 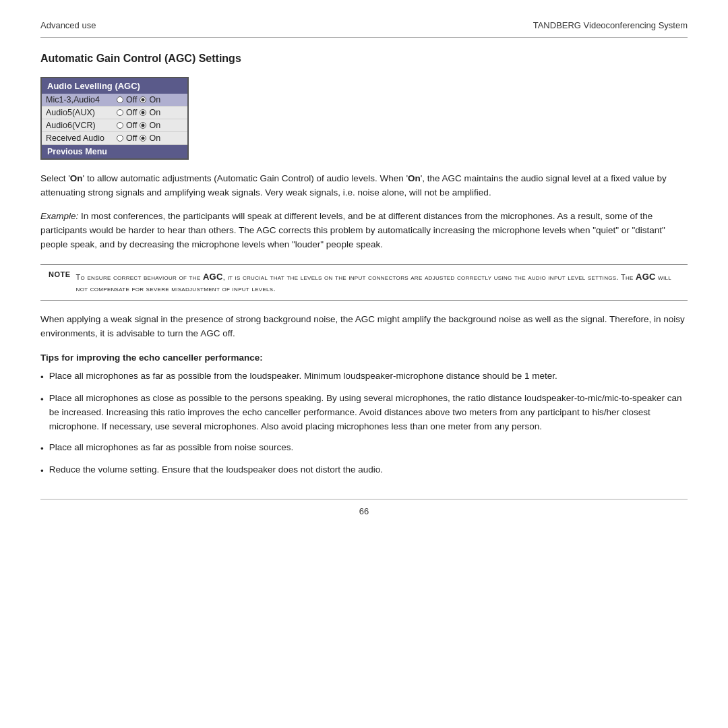 What do you see at coordinates (115, 113) in the screenshot?
I see `agc-row-aux: Audio5(AUX) Off On` at bounding box center [115, 113].